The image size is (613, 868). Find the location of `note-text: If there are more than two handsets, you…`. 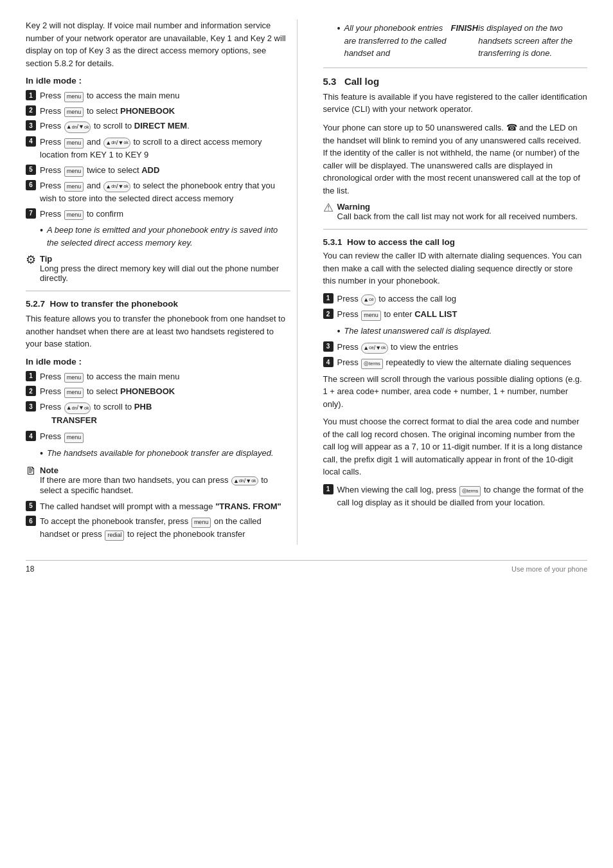

note-text: If there are more than two handsets, you… is located at coordinates (154, 485).